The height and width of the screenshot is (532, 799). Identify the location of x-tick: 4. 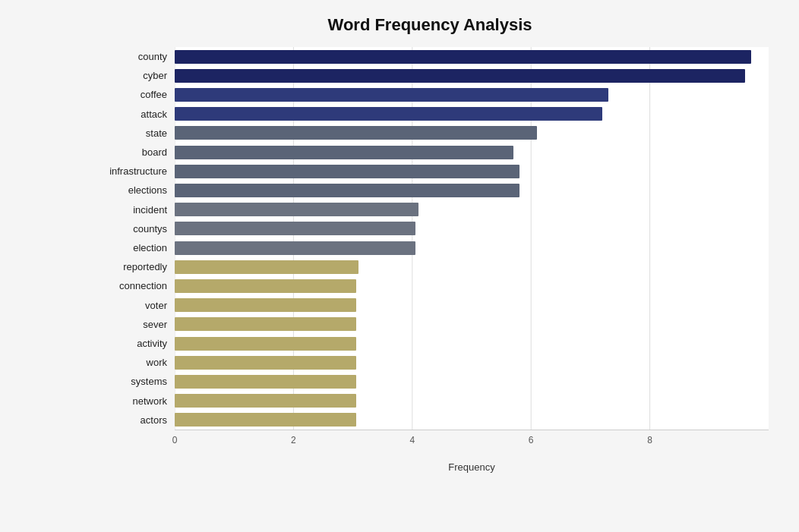
(412, 438).